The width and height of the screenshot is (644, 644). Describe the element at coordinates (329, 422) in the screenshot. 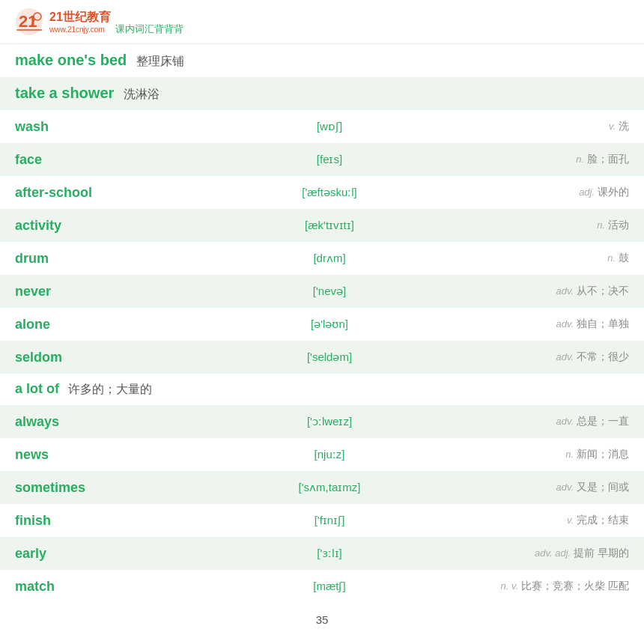

I see `word-phonetic: ['ɔːlweɪz]` at that location.